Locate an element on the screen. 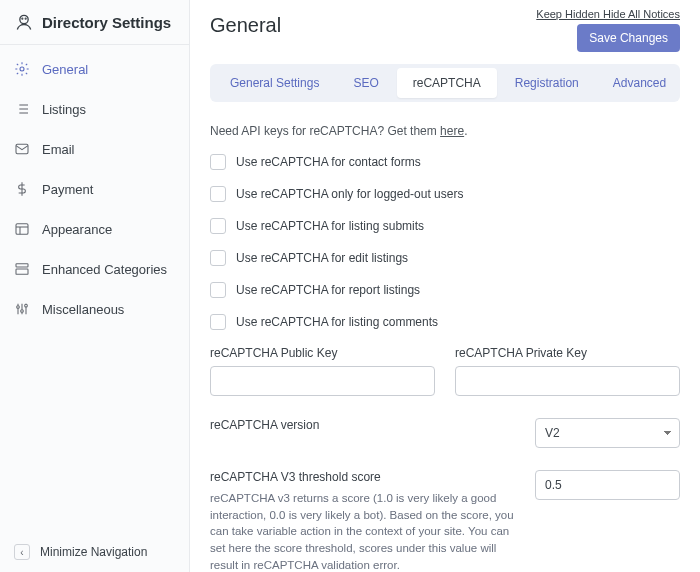 The height and width of the screenshot is (572, 700). check-edit-listings: Use reCAPTCHA for edit listings is located at coordinates (445, 258).